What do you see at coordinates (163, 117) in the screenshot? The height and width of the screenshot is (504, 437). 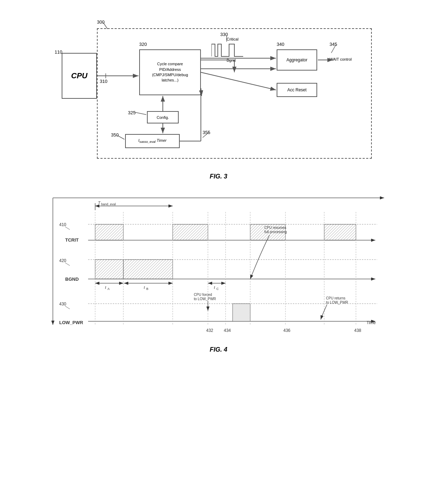 I see `config-label: Config.` at bounding box center [163, 117].